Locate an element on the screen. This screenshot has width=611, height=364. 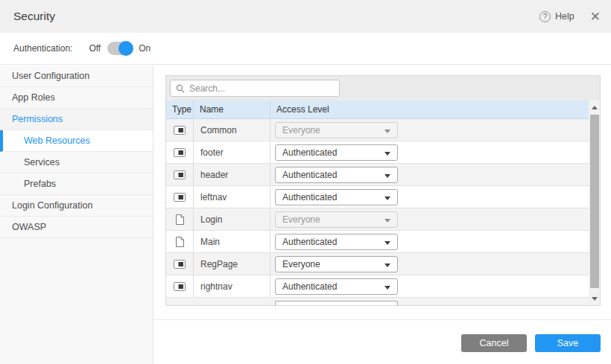
resource-name: header is located at coordinates (215, 175).